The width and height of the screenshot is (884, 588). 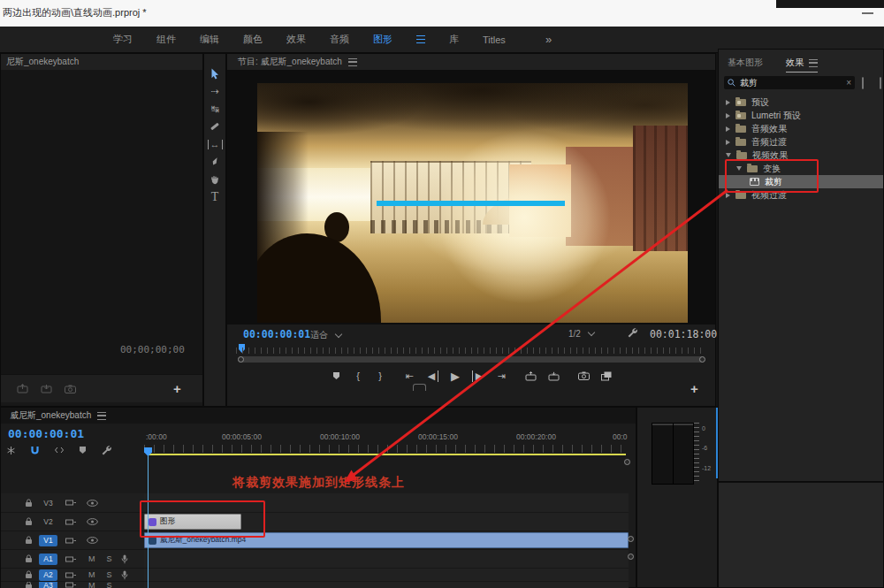 I want to click on program-timecode: 00:00:00:01, so click(x=277, y=334).